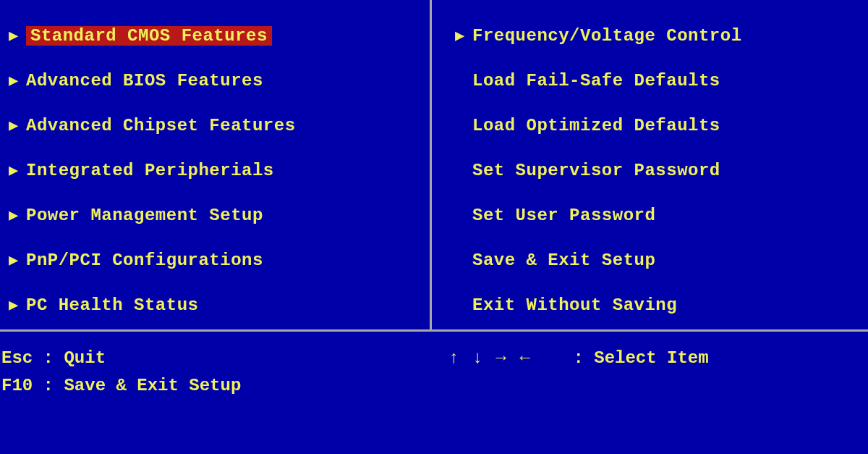 The image size is (868, 454). What do you see at coordinates (224, 386) in the screenshot?
I see `hint-f10: F10 : Save & Exit Setup` at bounding box center [224, 386].